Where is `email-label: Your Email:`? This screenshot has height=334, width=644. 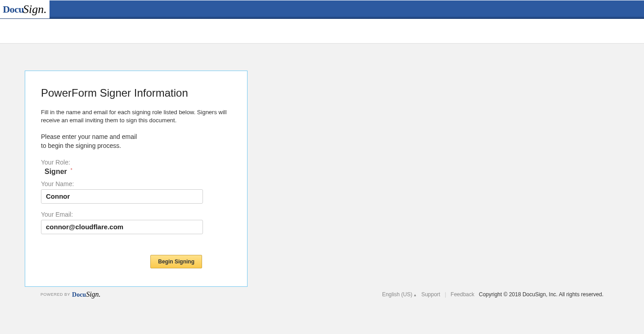 email-label: Your Email: is located at coordinates (136, 214).